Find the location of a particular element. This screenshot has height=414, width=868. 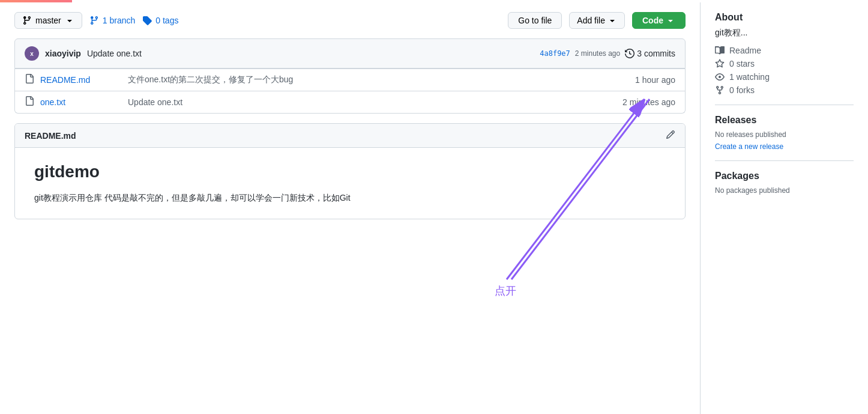

file-onetxt-commit: Update one.txt is located at coordinates (372, 102).